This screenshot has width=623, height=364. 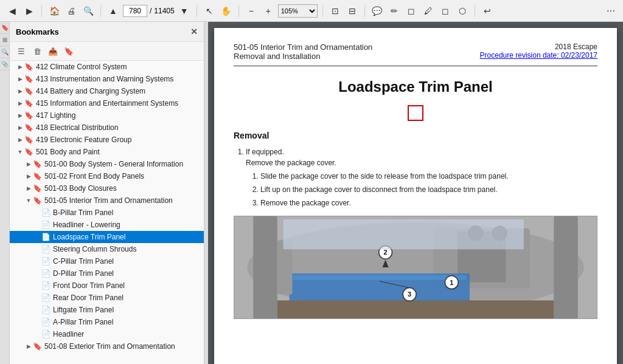 I want to click on tree-item-419: ▶ 🔖 419 Electronic Feature Group, so click(x=107, y=140).